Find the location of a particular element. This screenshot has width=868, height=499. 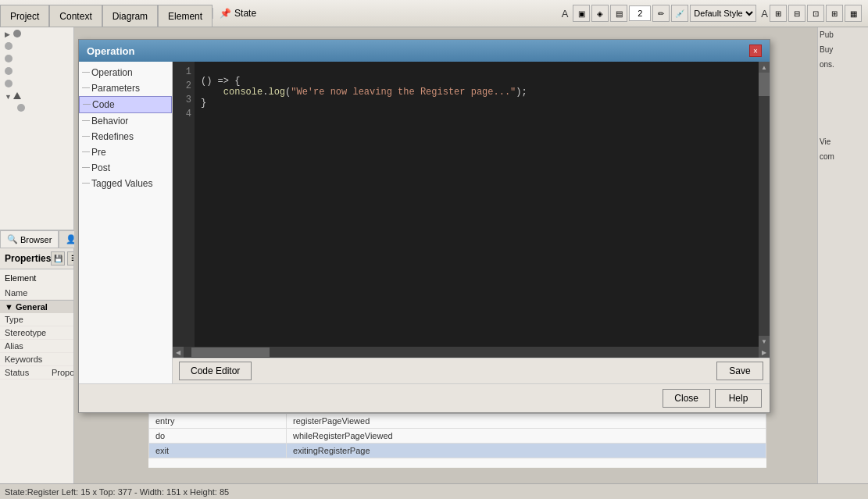

browser-tab: 🔍 Browser is located at coordinates (30, 239).